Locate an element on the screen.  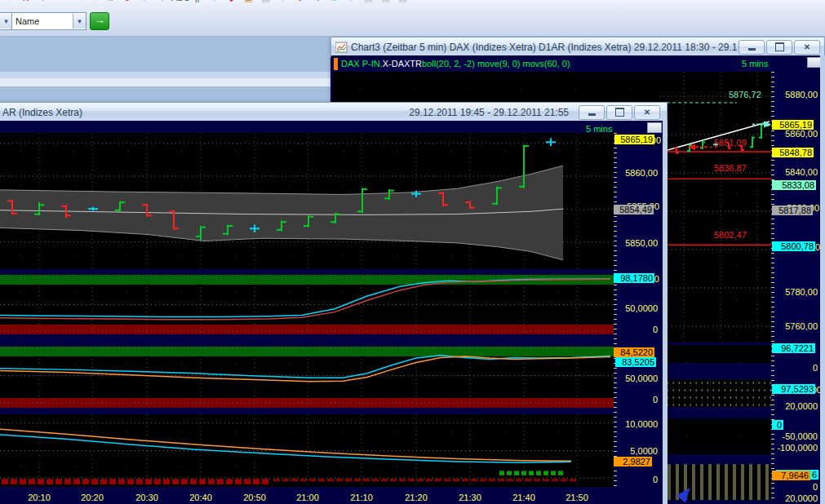
chart3-legend: DAX P-IN. X-DAXTR boll(20, 2, -2) move(9… is located at coordinates (578, 64).